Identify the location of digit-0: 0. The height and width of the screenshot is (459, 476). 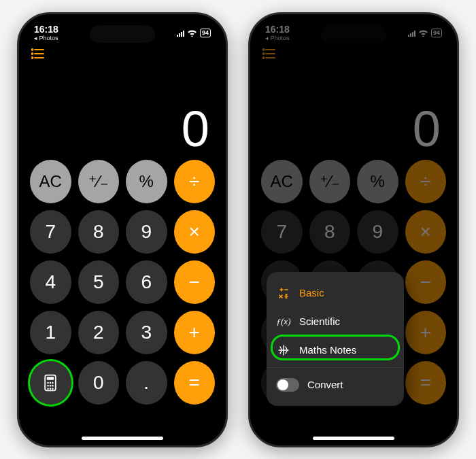
(99, 383).